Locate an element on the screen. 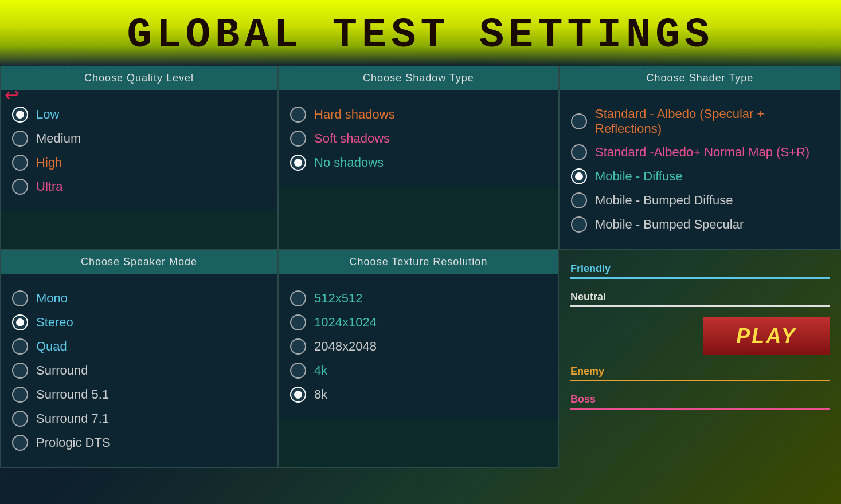 This screenshot has width=841, height=504. radio-item: Standard -Albedo+ Normal Map (S+R) is located at coordinates (700, 152).